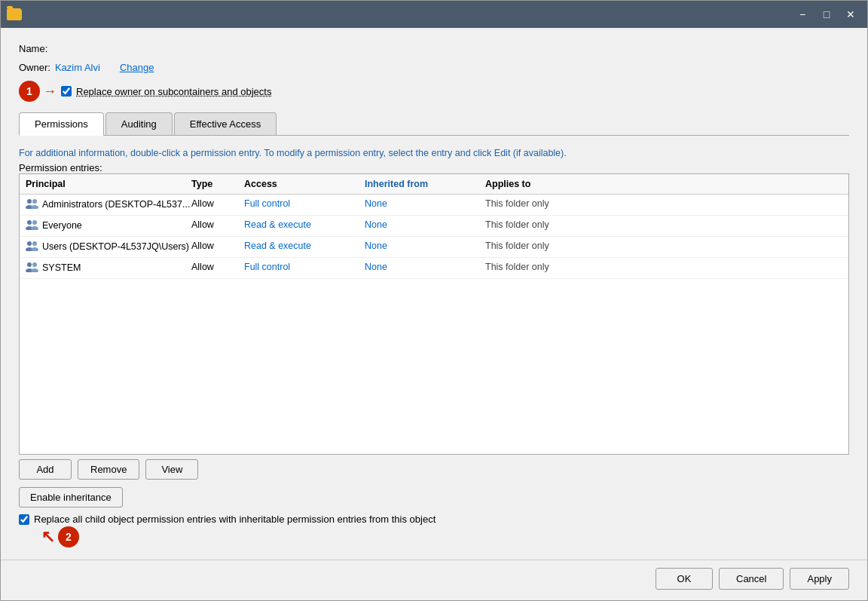  I want to click on row2-principal: Everyone, so click(108, 226).